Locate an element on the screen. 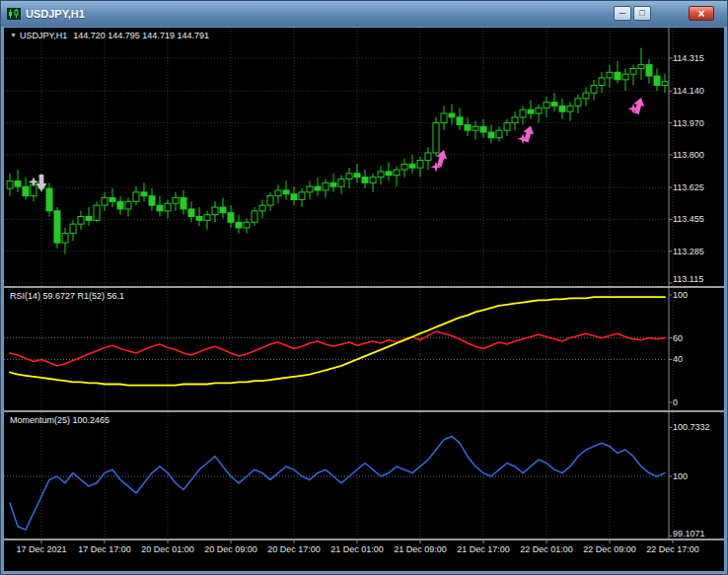 The height and width of the screenshot is (575, 728). time-axis-canvas: 17 Dec 202117 Dec 17:0020 Dec 01:0020 De… is located at coordinates (364, 556).